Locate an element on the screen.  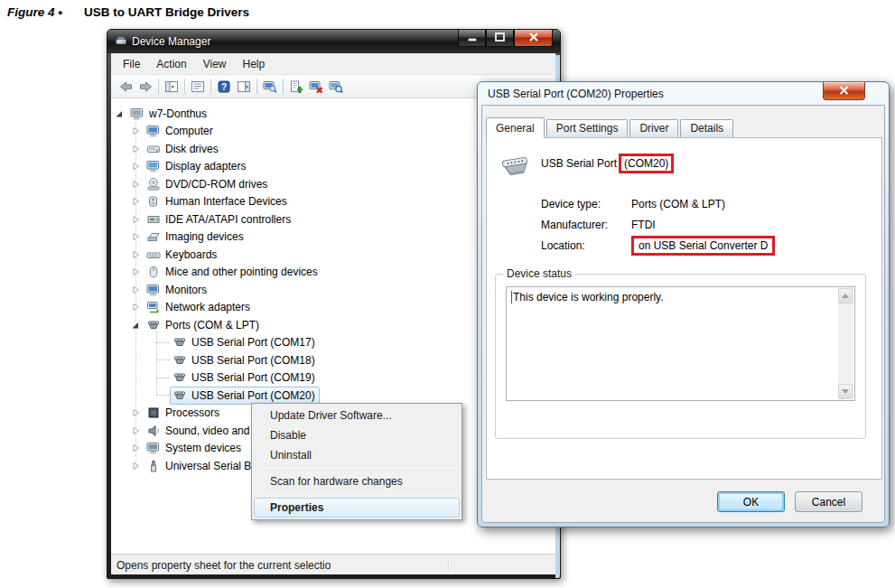
disk-drive-icon is located at coordinates (154, 149).